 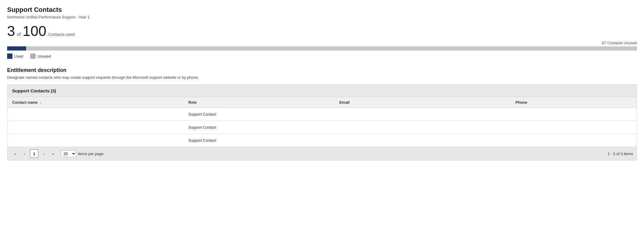 I want to click on progress-bar-container, so click(x=322, y=48).